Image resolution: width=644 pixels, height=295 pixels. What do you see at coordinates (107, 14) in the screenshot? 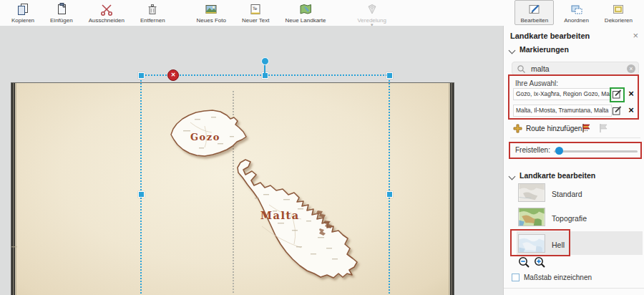
I see `cut-button: Ausschneiden` at bounding box center [107, 14].